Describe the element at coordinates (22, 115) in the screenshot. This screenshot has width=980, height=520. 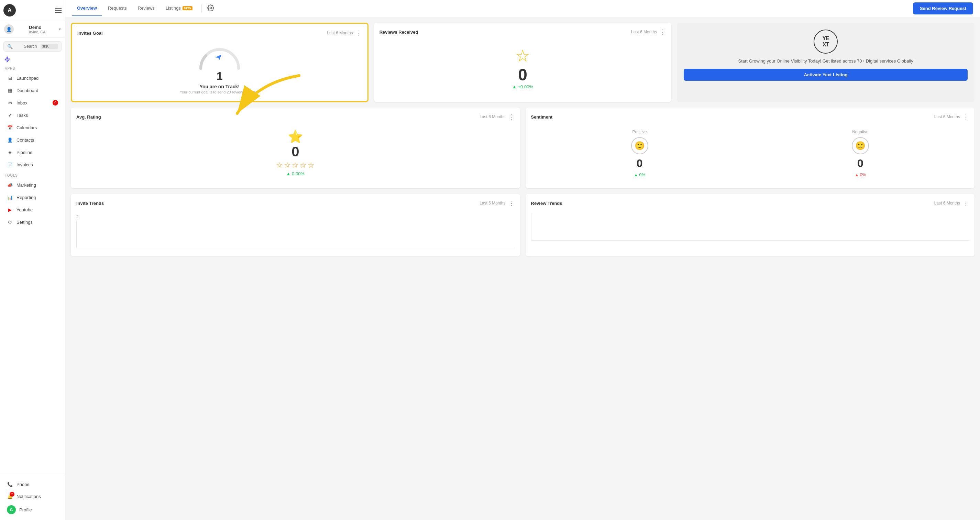
I see `sidebar-item-label: Tasks` at that location.